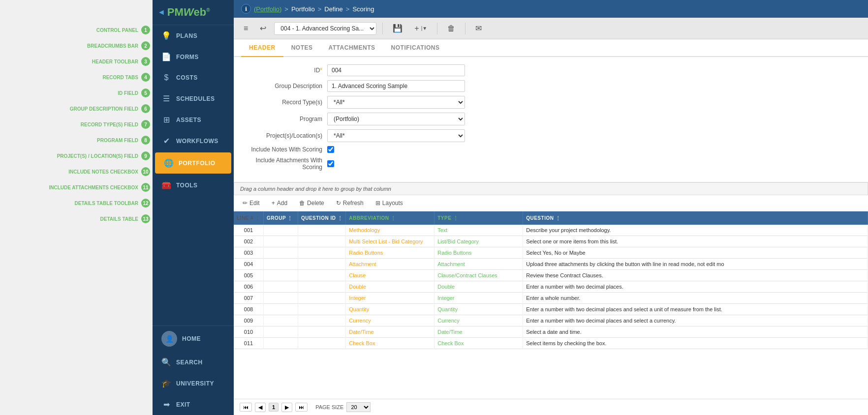  I want to click on prev-page-button: ◀, so click(260, 407).